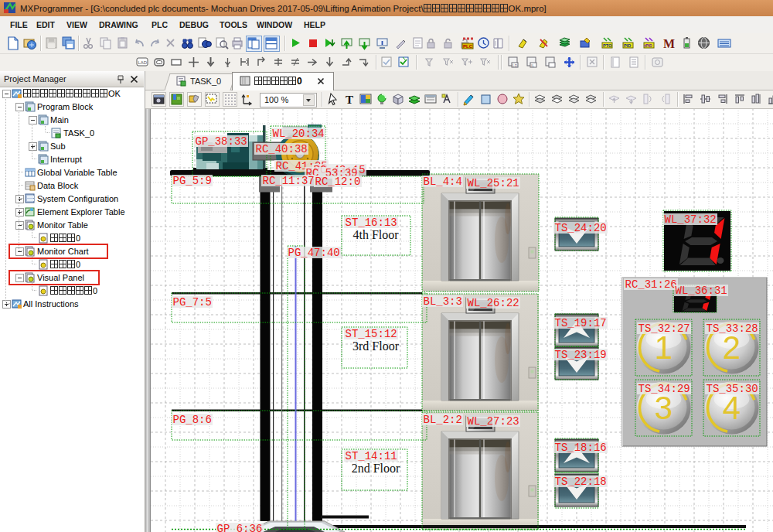 Image resolution: width=773 pixels, height=532 pixels. What do you see at coordinates (665, 389) in the screenshot?
I see `svg-text: TS_34:29` at bounding box center [665, 389].